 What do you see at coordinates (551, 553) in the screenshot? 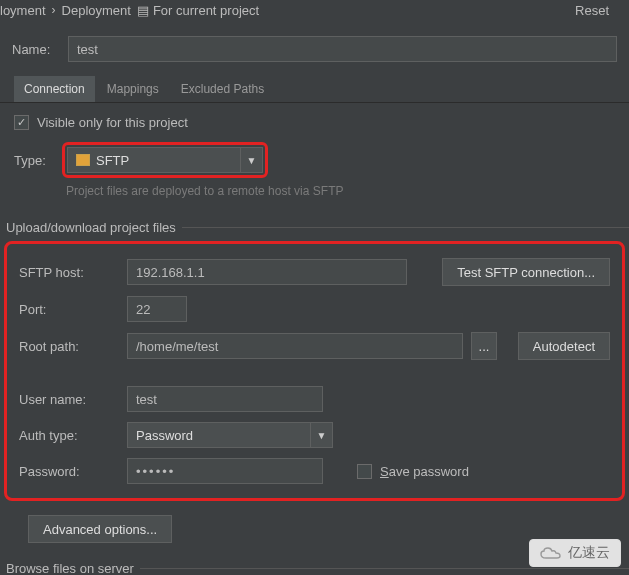
I see `cloud-icon` at bounding box center [551, 553].